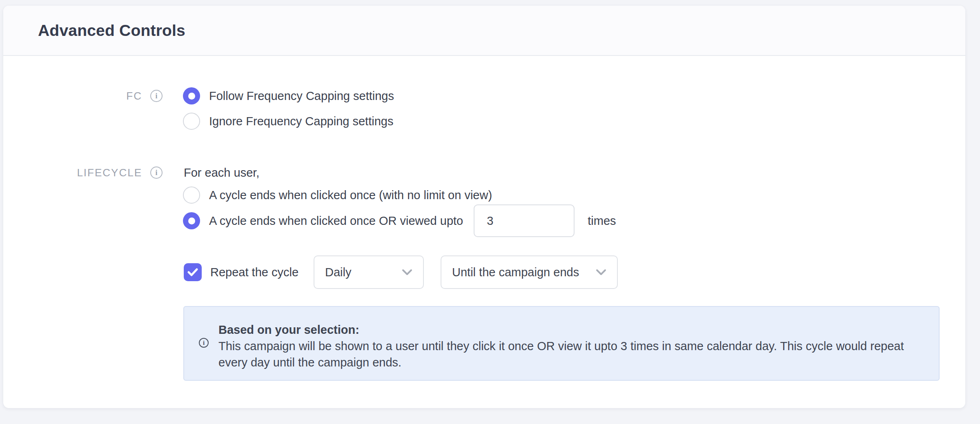 The image size is (980, 424). Describe the element at coordinates (399, 221) in the screenshot. I see `lifecycle-option-click-or-view: A cycle ends when clicked once OR viewed…` at that location.